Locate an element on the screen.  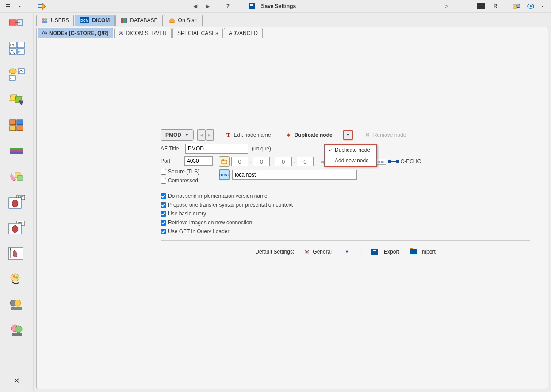
tab-database: DATABASE is located at coordinates (139, 20).